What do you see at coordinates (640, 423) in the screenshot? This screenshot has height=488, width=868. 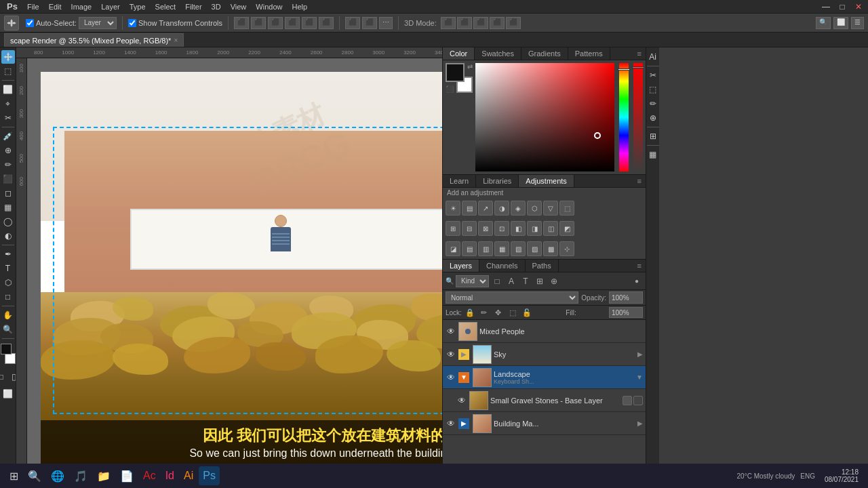 I see `layer-expand-building: ▶` at bounding box center [640, 423].